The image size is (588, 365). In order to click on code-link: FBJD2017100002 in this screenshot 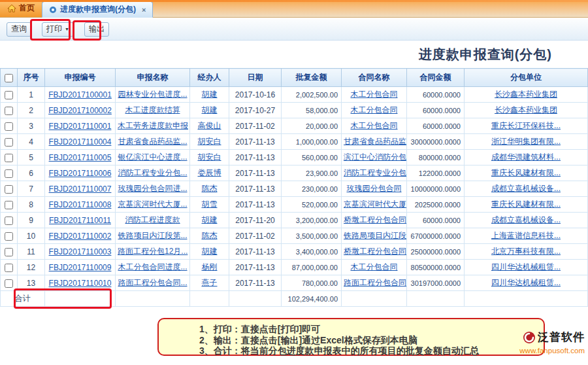, I will do `click(80, 111)`.